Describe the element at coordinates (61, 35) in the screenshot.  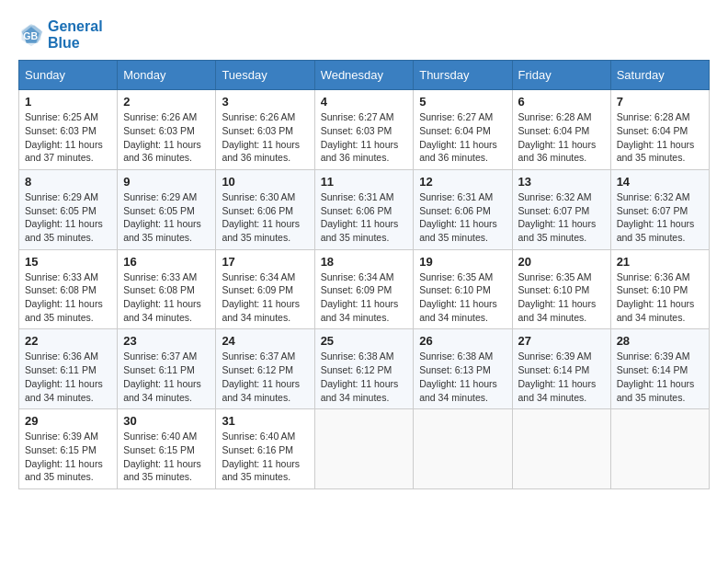
I see `logo: GB General Blue` at that location.